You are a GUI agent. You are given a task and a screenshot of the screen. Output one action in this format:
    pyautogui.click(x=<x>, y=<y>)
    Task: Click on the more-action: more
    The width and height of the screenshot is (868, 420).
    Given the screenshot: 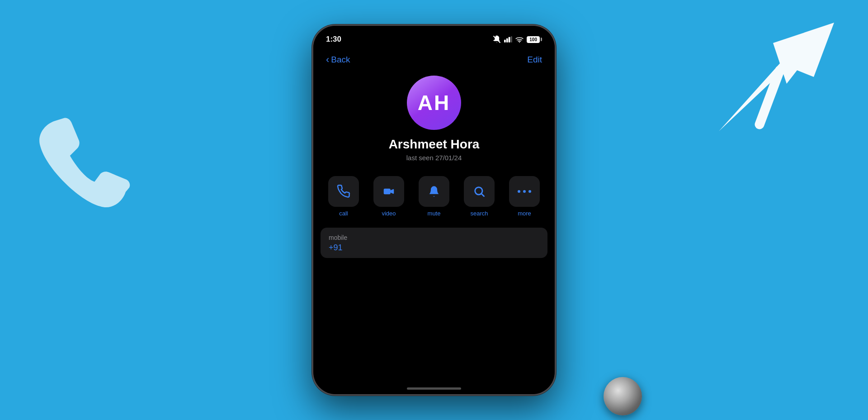 What is the action you would take?
    pyautogui.click(x=524, y=196)
    